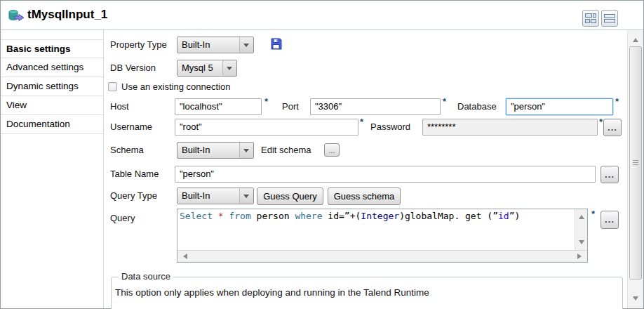 The height and width of the screenshot is (309, 644). I want to click on title-bar: tMysqlInput_1, so click(322, 15).